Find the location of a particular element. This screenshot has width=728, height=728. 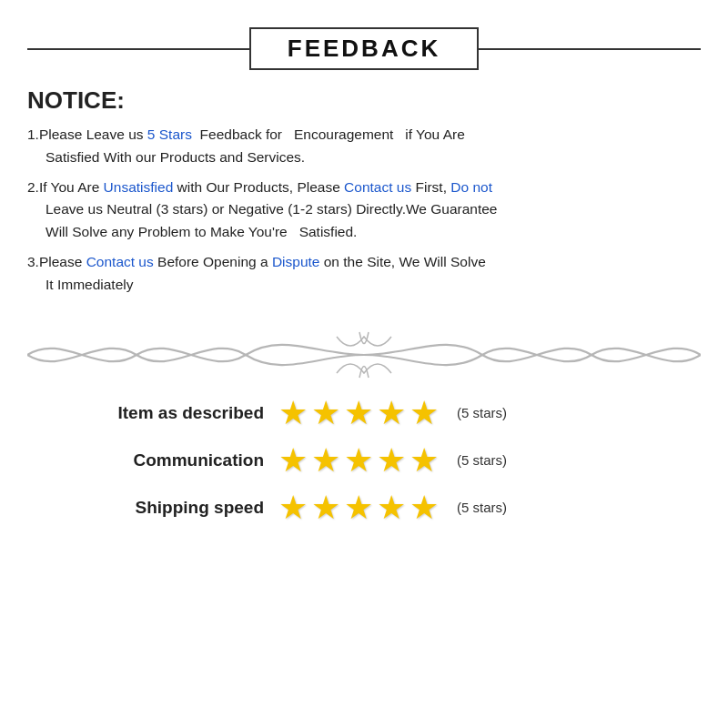

notice-2-text3: First, is located at coordinates (431, 187).